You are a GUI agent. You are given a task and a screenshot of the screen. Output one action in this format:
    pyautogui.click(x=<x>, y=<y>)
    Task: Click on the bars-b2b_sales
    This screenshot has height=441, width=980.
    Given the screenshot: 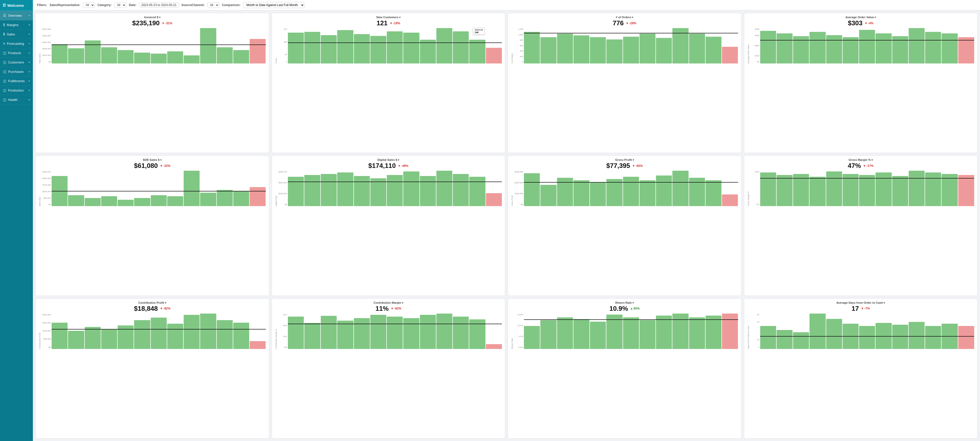 What is the action you would take?
    pyautogui.click(x=159, y=189)
    